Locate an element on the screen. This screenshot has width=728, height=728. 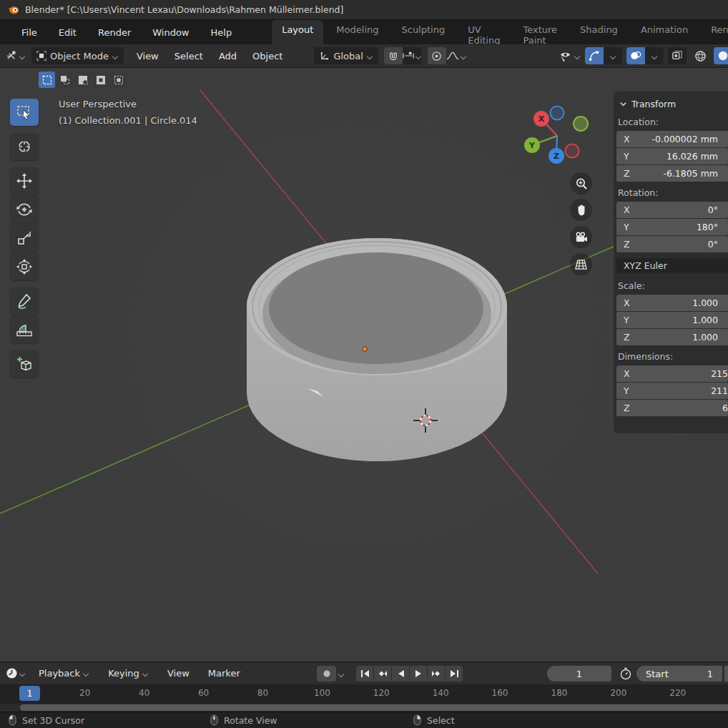
ruler-tick: 200 is located at coordinates (618, 693).